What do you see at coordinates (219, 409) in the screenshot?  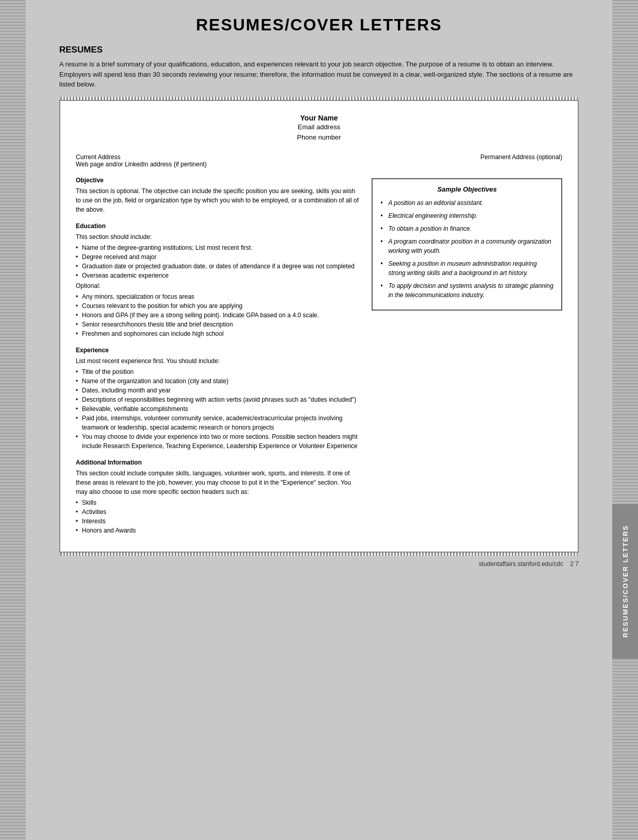 I see `experience-list: Title of the position Name of the organi…` at bounding box center [219, 409].